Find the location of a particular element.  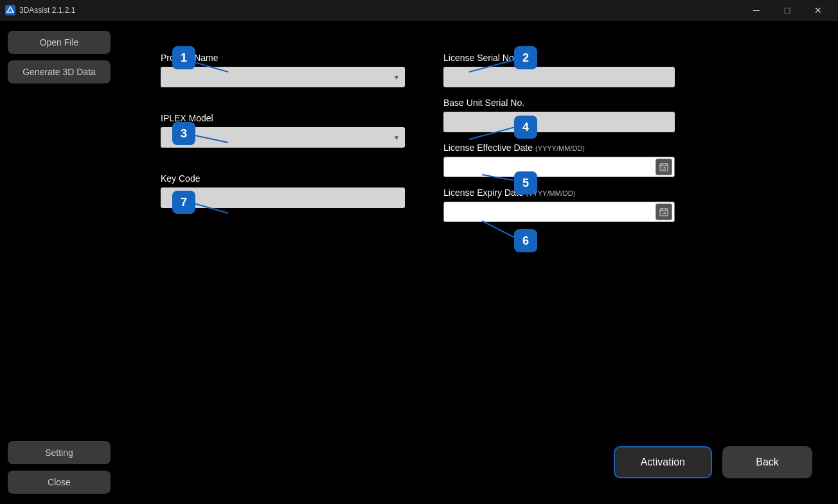

form-right-column: License Serial No. Base Unit Serial No. … is located at coordinates (559, 134).